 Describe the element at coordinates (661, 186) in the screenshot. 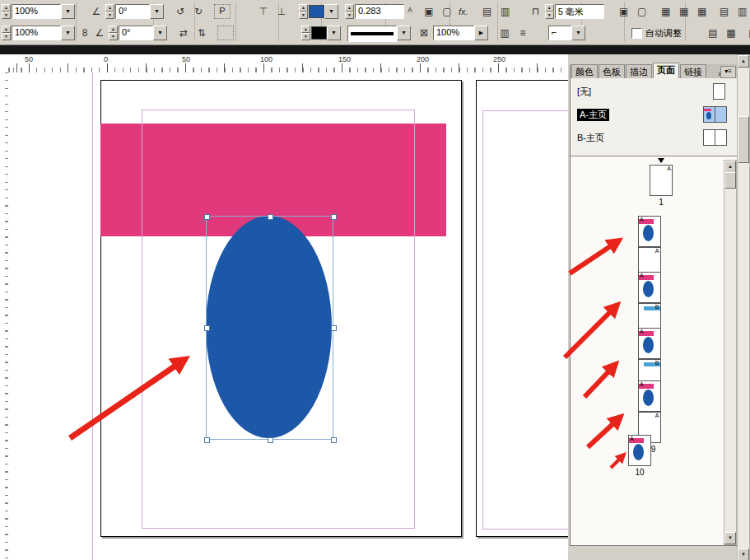

I see `page-item-1: A 1` at that location.